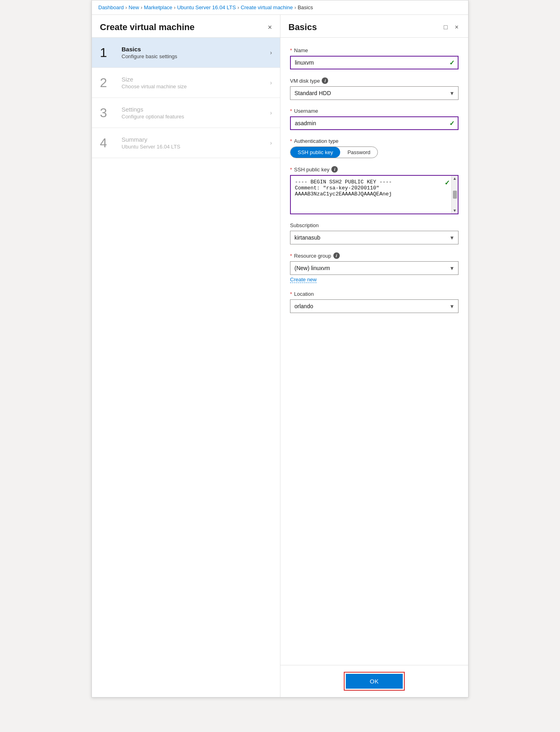 The image size is (560, 732). What do you see at coordinates (109, 143) in the screenshot?
I see `step-number-4: 4` at bounding box center [109, 143].